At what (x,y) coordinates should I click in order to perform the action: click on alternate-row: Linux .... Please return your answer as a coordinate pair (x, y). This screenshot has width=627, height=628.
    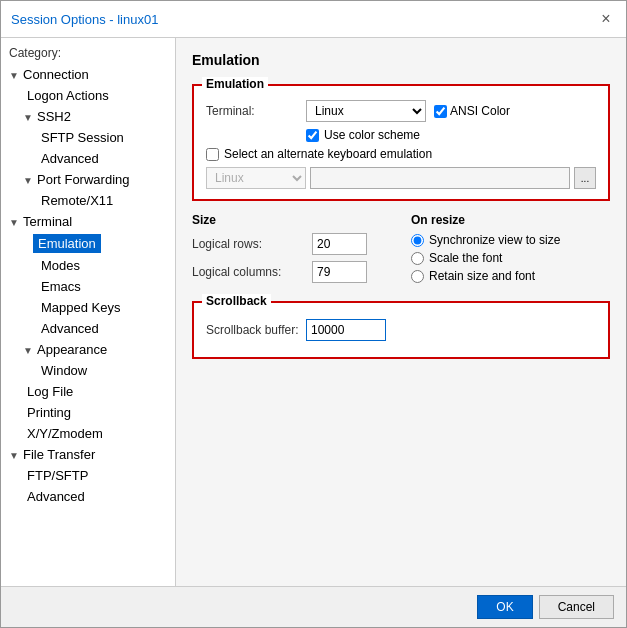
    Looking at the image, I should click on (401, 178).